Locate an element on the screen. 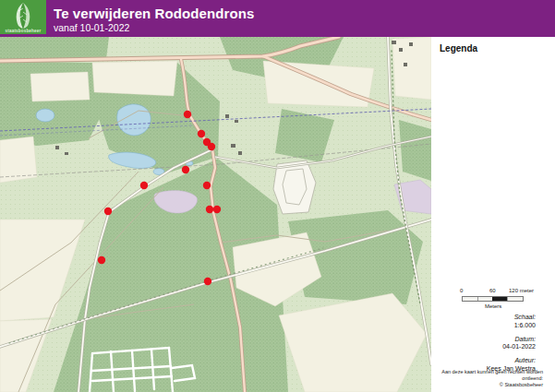 The width and height of the screenshot is (555, 392). page-subtitle: vanaf 10-01-2022 is located at coordinates (91, 28).